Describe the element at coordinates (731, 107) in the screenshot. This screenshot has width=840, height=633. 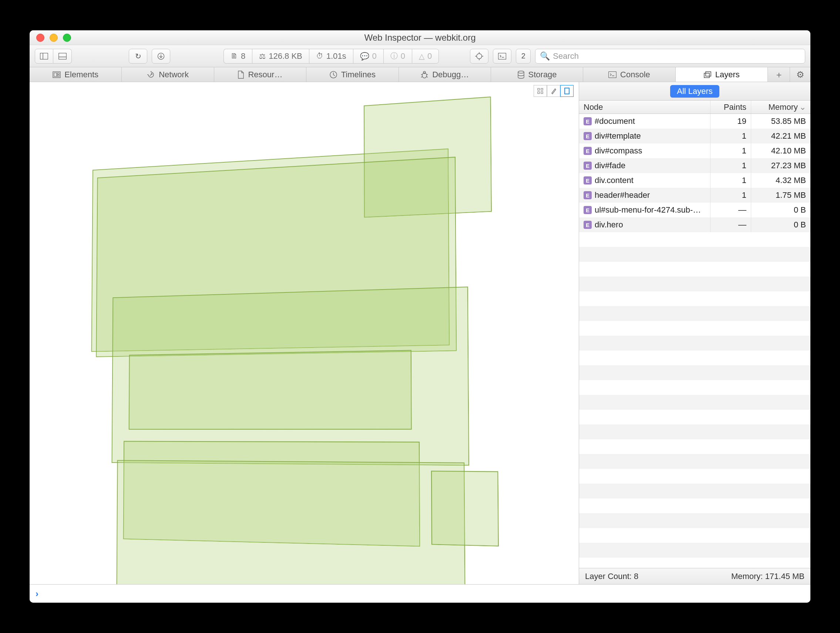
I see `column-paints: Paints` at that location.